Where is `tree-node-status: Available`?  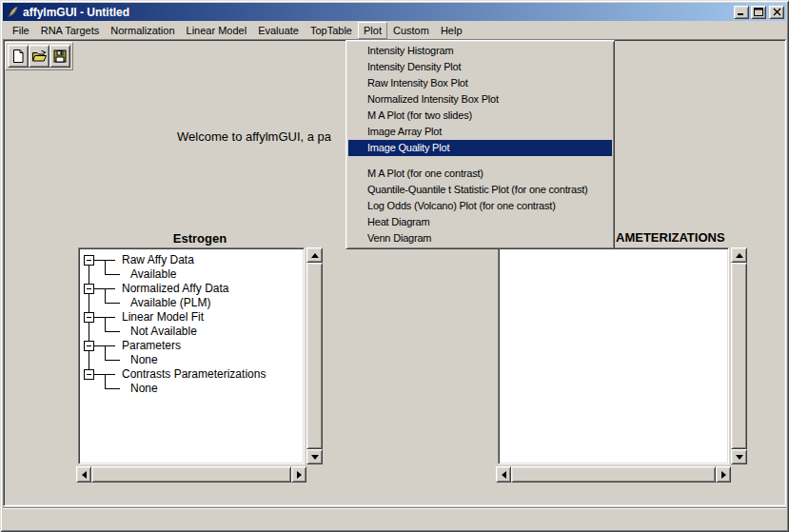 tree-node-status: Available is located at coordinates (153, 274).